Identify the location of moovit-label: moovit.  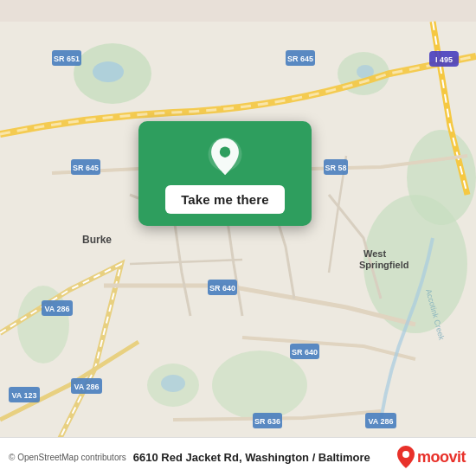
(441, 457).